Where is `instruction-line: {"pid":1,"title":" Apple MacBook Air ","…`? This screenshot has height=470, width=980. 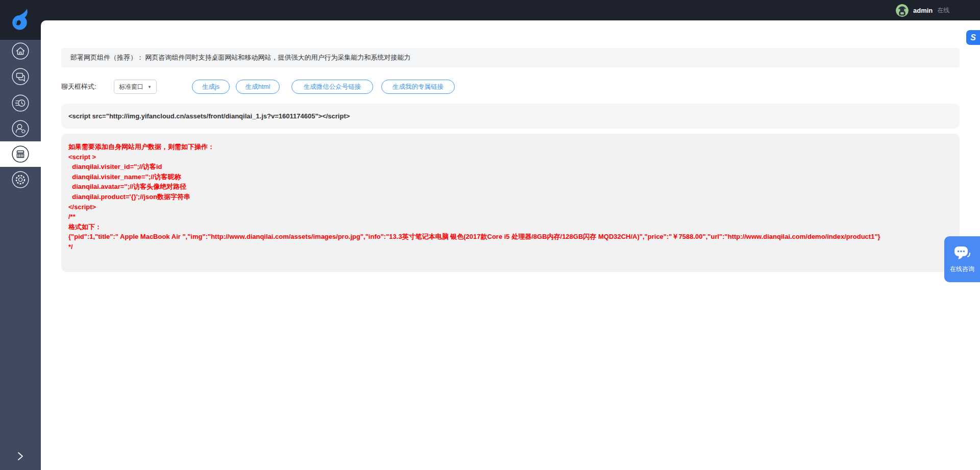
instruction-line: {"pid":1,"title":" Apple MacBook Air ","… is located at coordinates (510, 237).